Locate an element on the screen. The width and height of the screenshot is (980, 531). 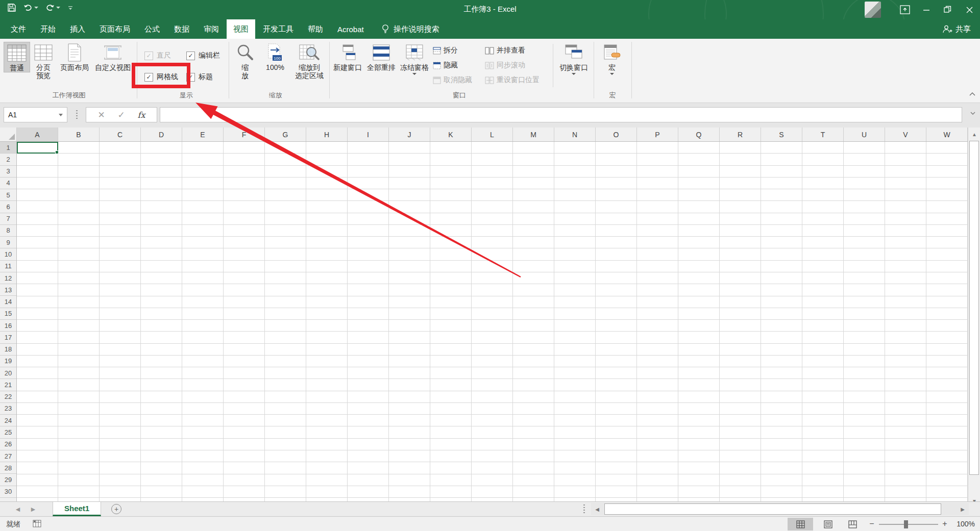
fill-handle is located at coordinates (57, 152).